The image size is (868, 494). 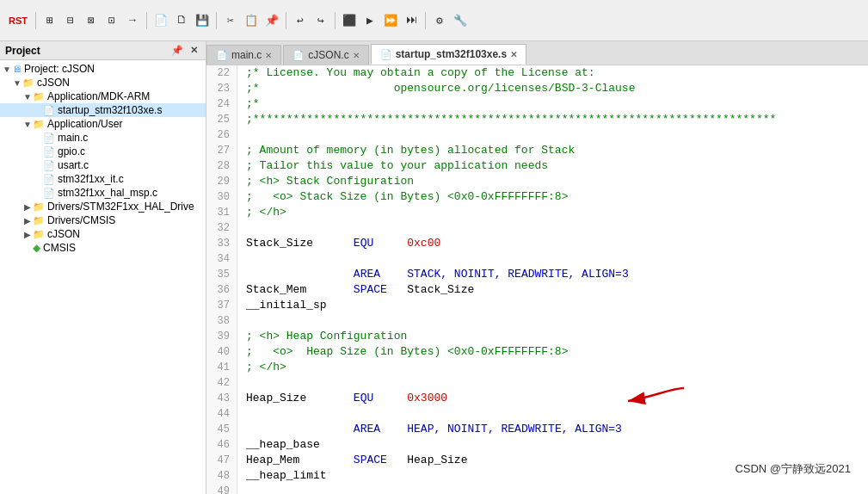 What do you see at coordinates (537, 489) in the screenshot?
I see `code-line-49: 49` at bounding box center [537, 489].